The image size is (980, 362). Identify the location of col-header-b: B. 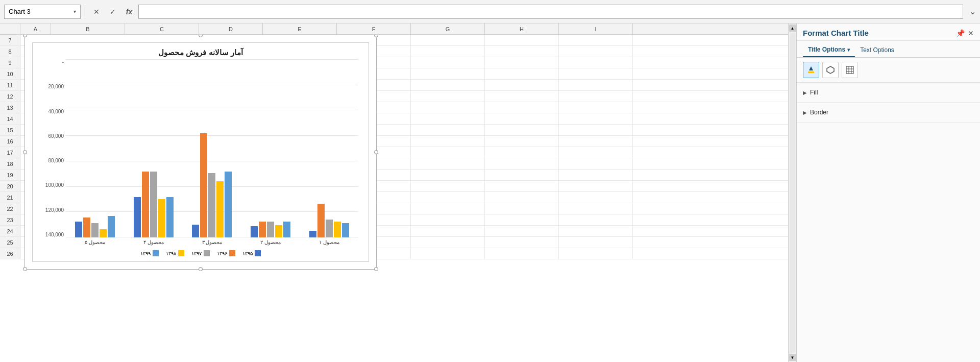
(88, 29).